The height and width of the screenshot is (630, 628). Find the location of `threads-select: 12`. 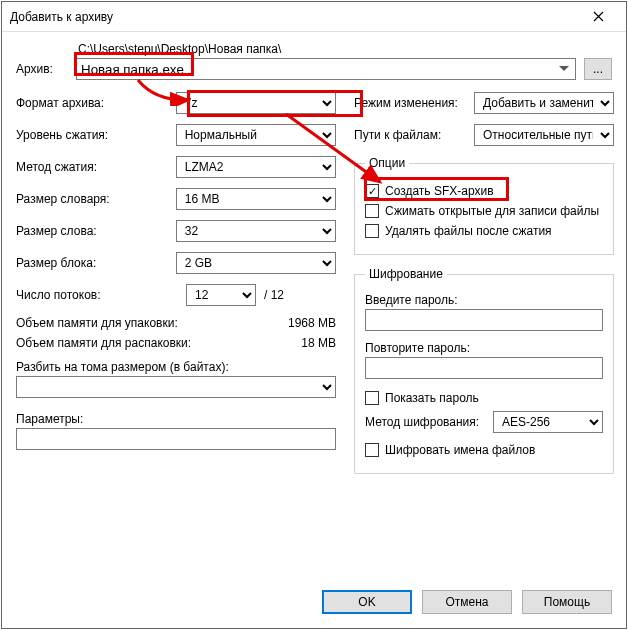

threads-select: 12 is located at coordinates (221, 295).